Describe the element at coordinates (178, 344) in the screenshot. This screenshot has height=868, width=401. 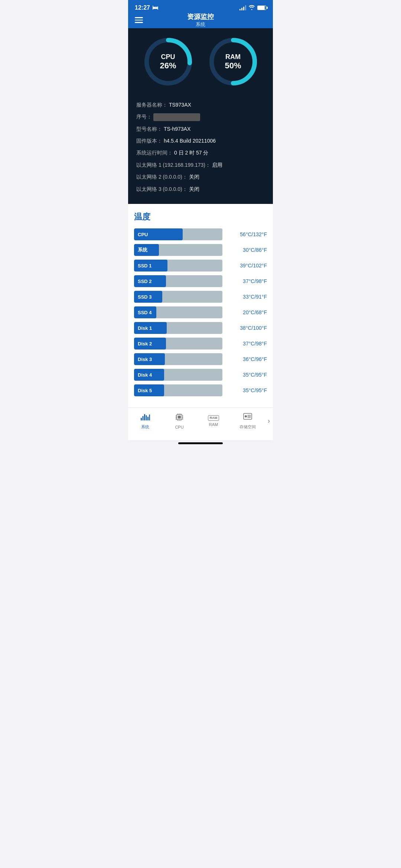
I see `temp-bar-container: Disk 2` at that location.